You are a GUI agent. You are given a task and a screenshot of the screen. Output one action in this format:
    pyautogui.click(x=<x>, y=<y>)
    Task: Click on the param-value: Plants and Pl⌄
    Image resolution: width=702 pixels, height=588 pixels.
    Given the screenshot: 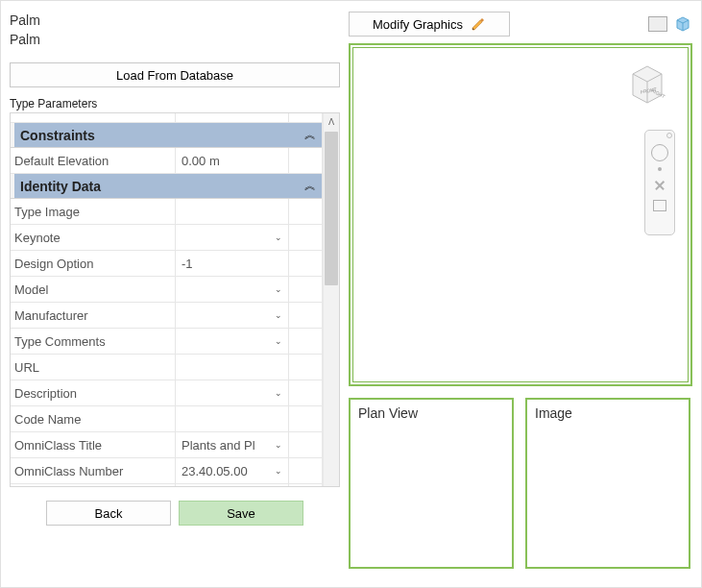 What is the action you would take?
    pyautogui.click(x=232, y=445)
    